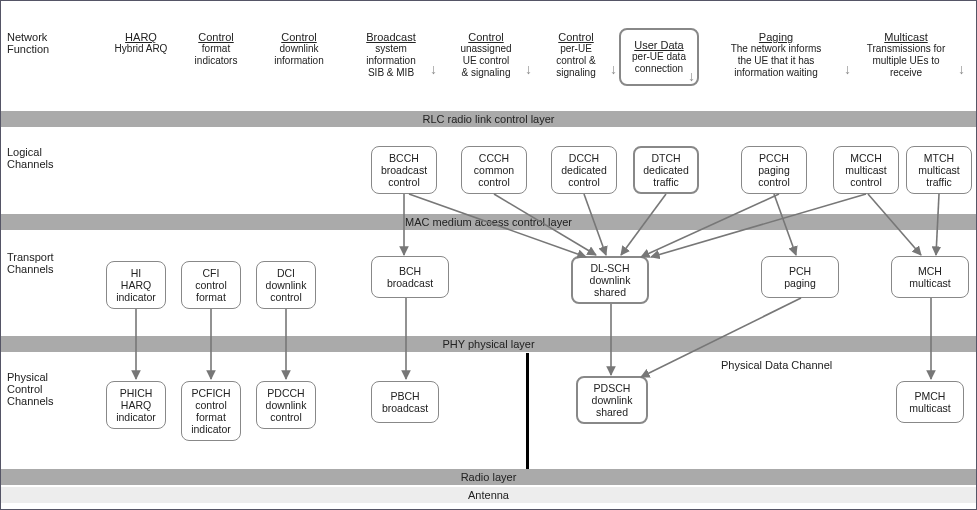  I want to click on nf-paging-title: Paging, so click(776, 37).